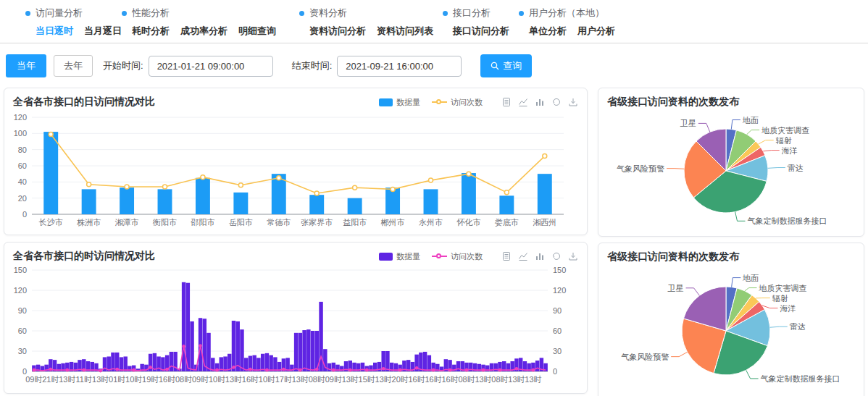 This screenshot has height=396, width=868. I want to click on pie-label-6: 气象定制数据服务接口, so click(787, 221).